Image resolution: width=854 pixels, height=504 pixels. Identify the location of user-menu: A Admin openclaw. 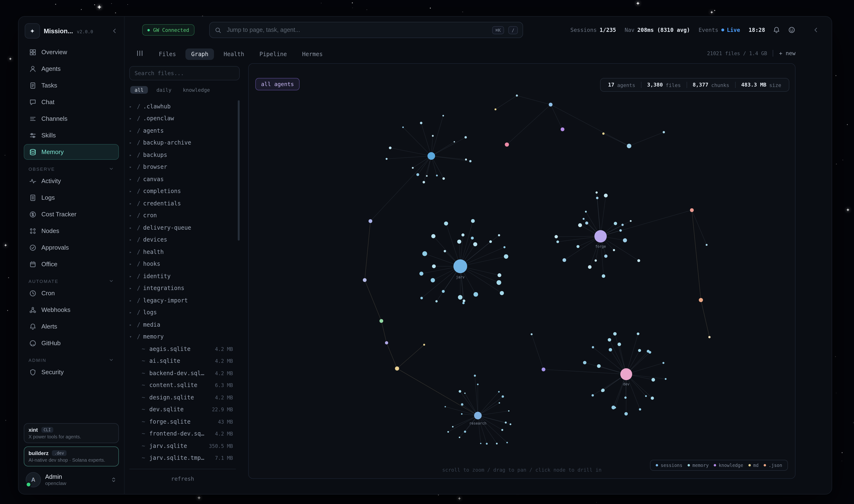
(71, 479).